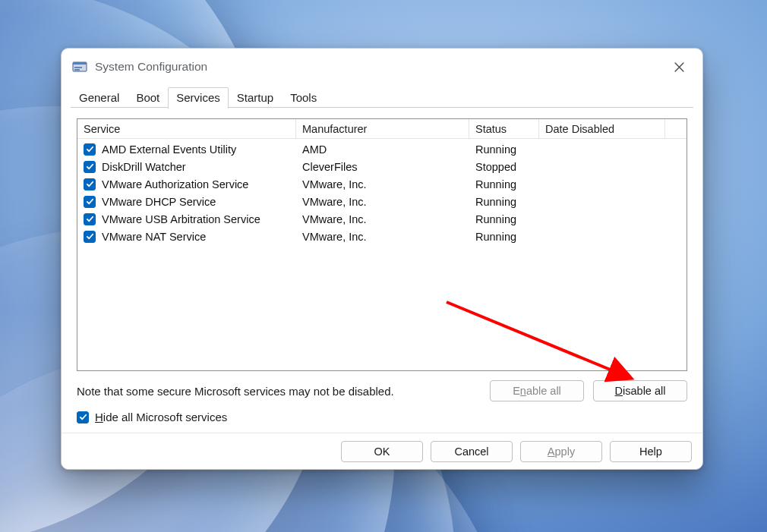 Image resolution: width=767 pixels, height=532 pixels. I want to click on table-row: AMD External Events UtilityAMDRunning, so click(382, 149).